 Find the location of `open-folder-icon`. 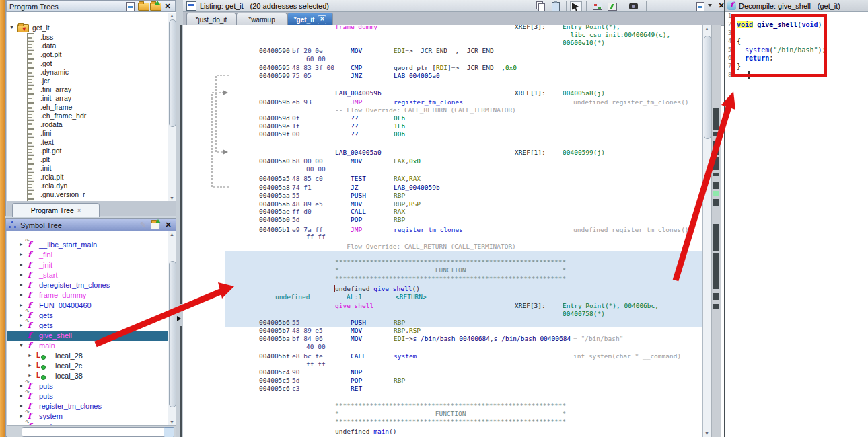

open-folder-icon is located at coordinates (143, 7).